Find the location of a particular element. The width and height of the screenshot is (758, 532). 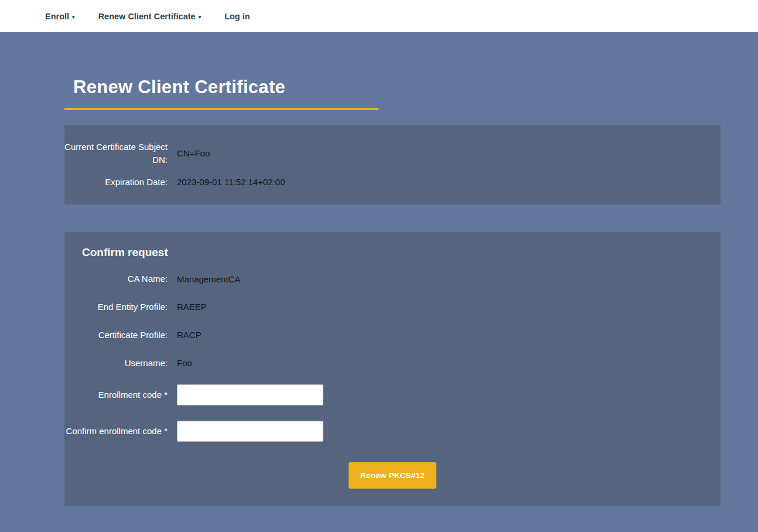

nav-renew-client-certificate: Renew Client Certificate ▾ is located at coordinates (150, 16).